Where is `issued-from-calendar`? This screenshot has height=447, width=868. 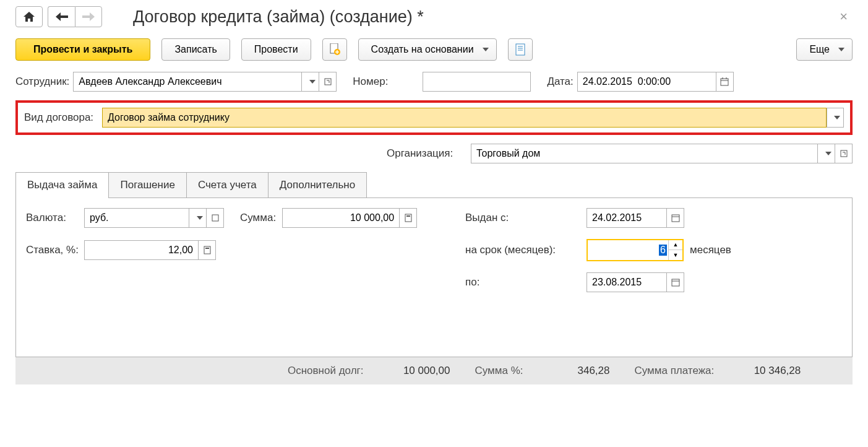 issued-from-calendar is located at coordinates (676, 218).